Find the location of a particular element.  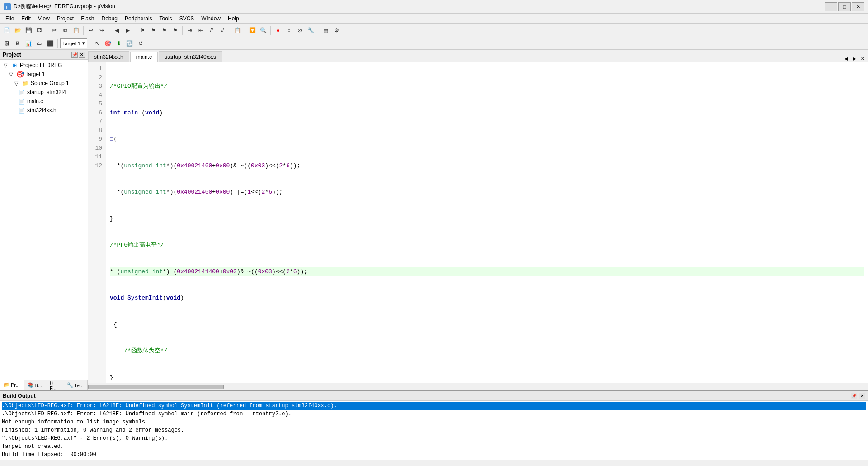

open-button: 📂 is located at coordinates (18, 30).